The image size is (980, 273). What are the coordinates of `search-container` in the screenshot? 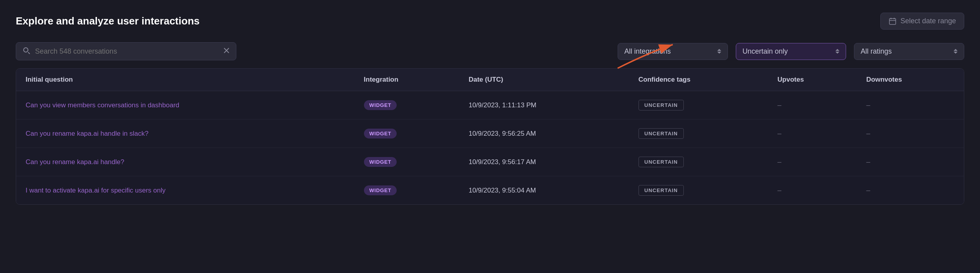 It's located at (126, 51).